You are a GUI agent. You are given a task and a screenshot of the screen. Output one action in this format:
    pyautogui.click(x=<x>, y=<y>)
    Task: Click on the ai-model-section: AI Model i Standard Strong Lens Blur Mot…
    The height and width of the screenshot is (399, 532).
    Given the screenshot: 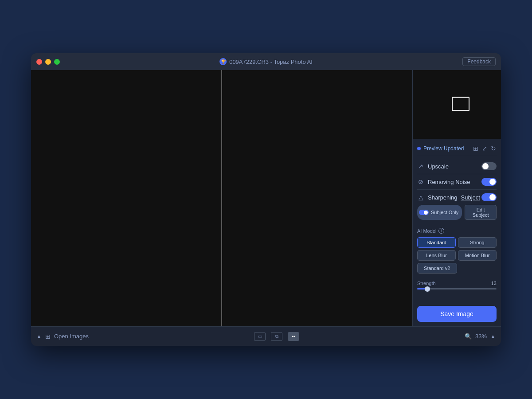 What is the action you would take?
    pyautogui.click(x=457, y=251)
    